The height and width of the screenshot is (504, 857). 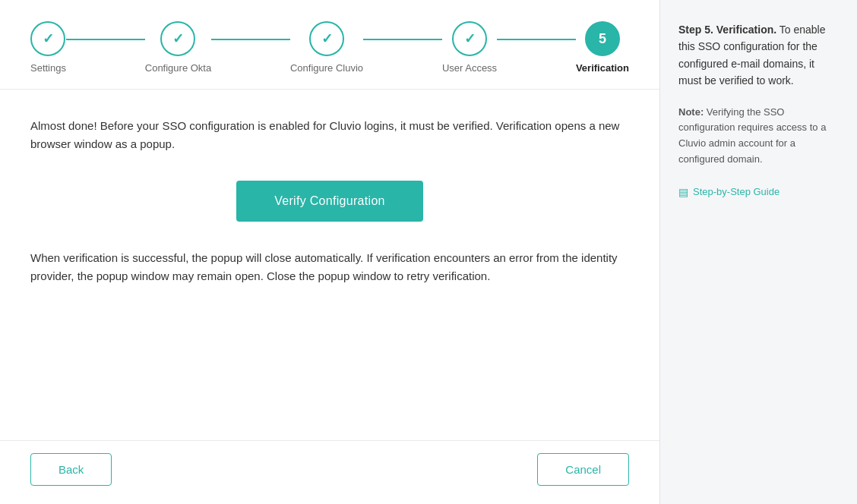 I want to click on step-circle-user-access: ✓, so click(x=470, y=39).